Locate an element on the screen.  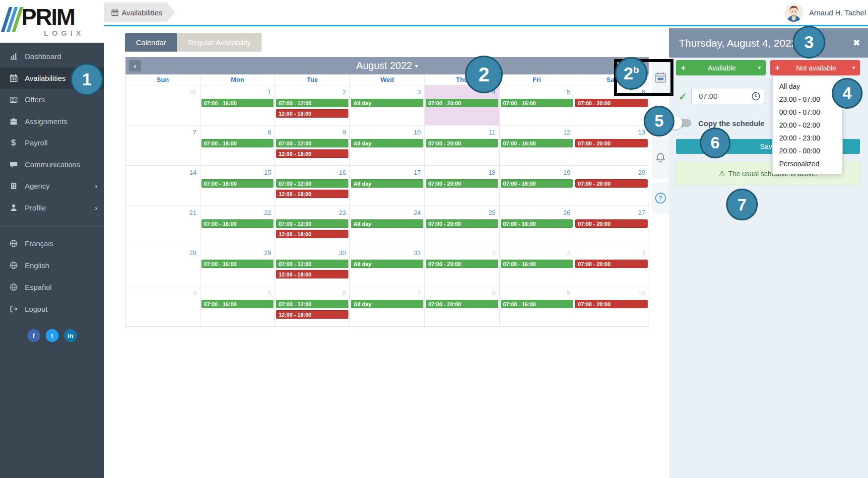
calendar-day-cell: 207:00 - 16:00 is located at coordinates (537, 266).